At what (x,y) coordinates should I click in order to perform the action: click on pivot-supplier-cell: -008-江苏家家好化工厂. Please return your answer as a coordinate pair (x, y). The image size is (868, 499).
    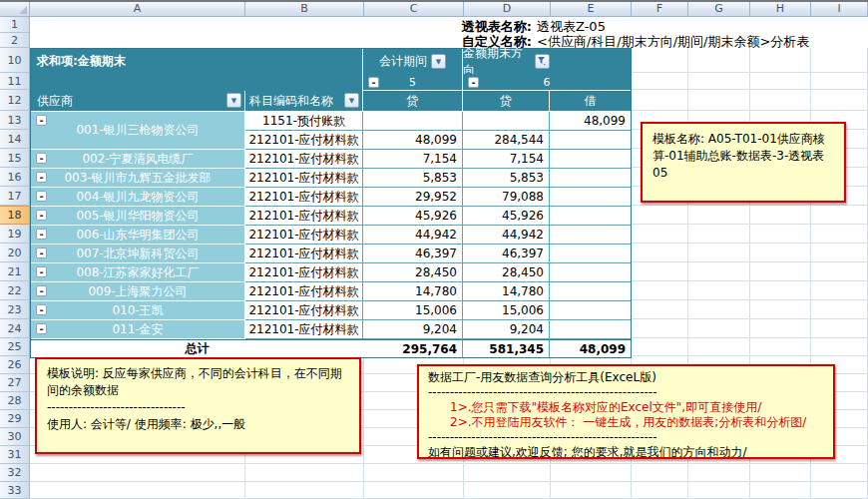
    Looking at the image, I should click on (138, 273).